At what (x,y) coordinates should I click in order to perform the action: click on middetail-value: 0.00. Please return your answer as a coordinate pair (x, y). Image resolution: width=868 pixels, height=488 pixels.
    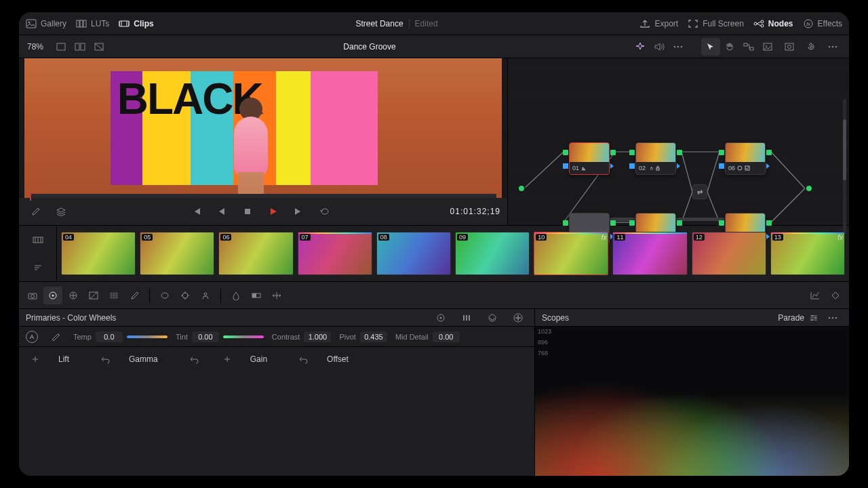
    Looking at the image, I should click on (446, 337).